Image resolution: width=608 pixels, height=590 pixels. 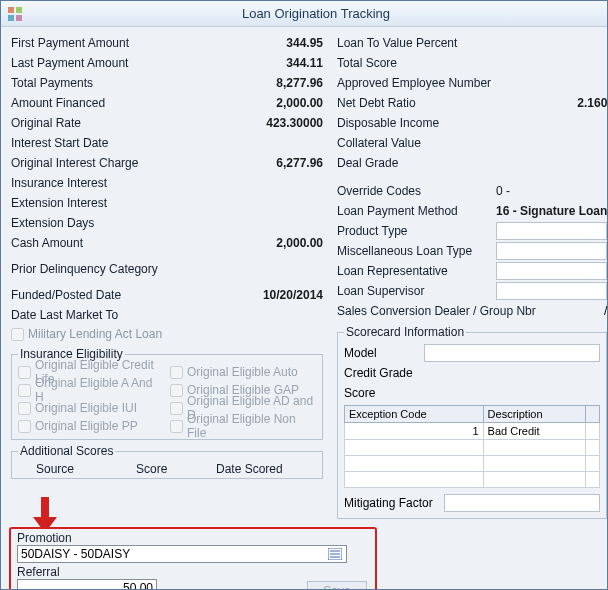 I want to click on field-label: Date Last Market To, so click(x=167, y=315).